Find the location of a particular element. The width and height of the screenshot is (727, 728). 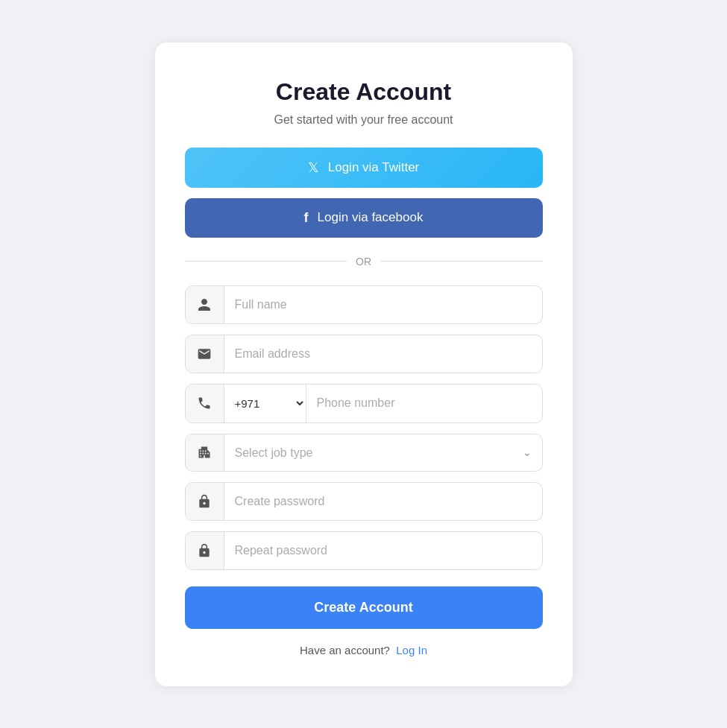

chevron-down-icon: ⌄ is located at coordinates (532, 453).